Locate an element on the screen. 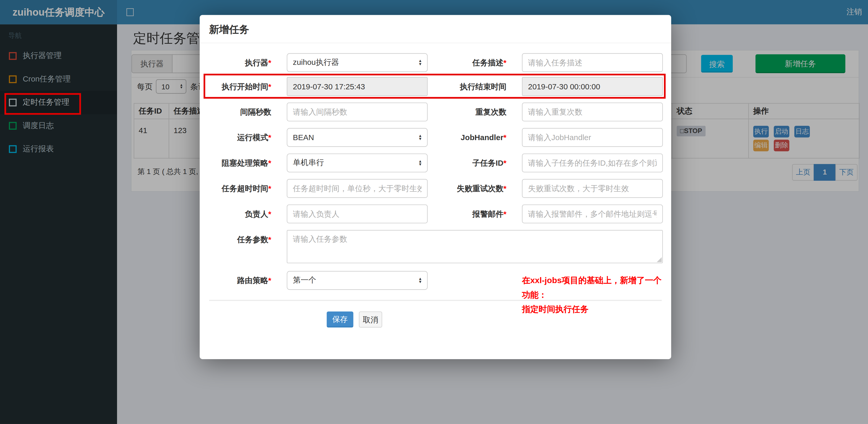 This screenshot has height=424, width=868. modal-header-divider is located at coordinates (435, 43).